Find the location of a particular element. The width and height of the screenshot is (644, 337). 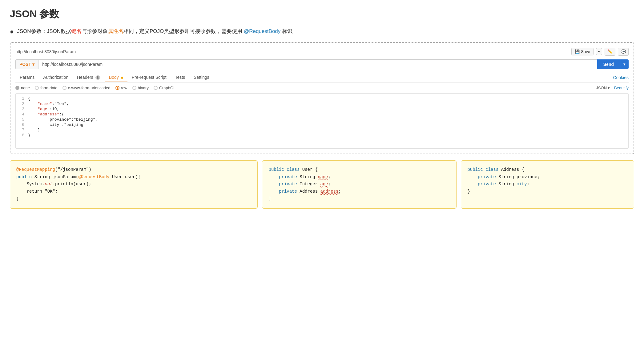

tab-authorization: Authorization is located at coordinates (56, 78).